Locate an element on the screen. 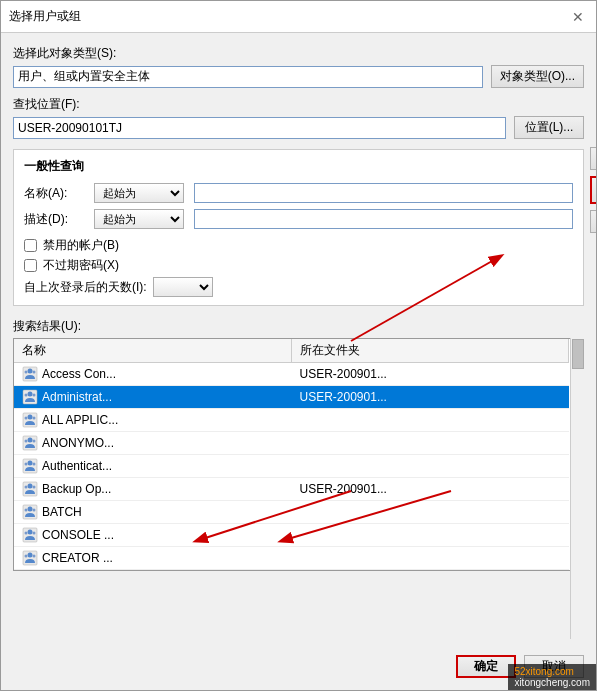  watermark-line1: 52xitong.com is located at coordinates (552, 672).